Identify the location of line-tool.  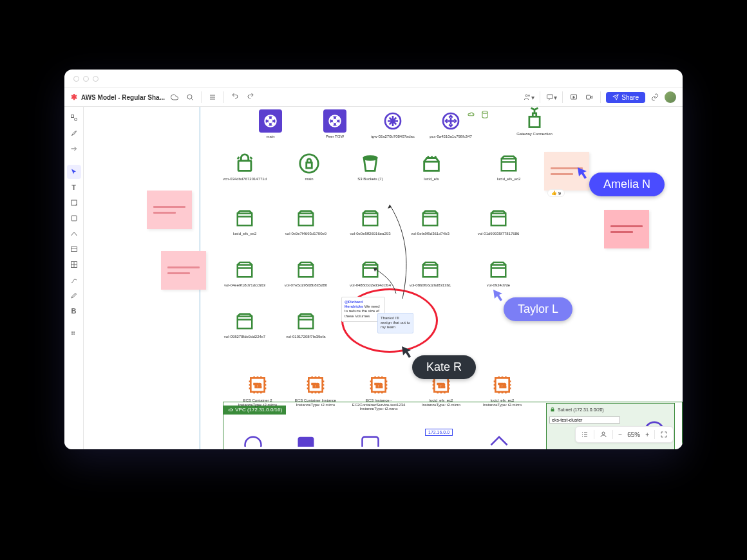
(74, 234).